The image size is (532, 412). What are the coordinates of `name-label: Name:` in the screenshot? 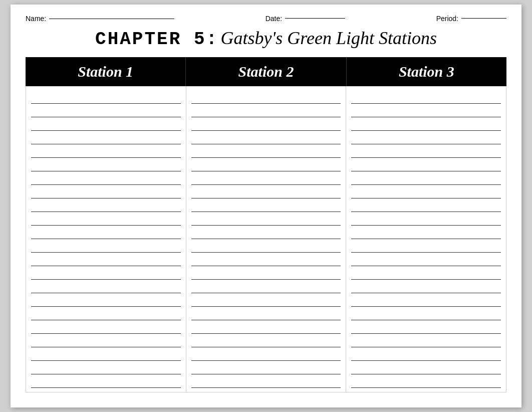 It's located at (36, 19).